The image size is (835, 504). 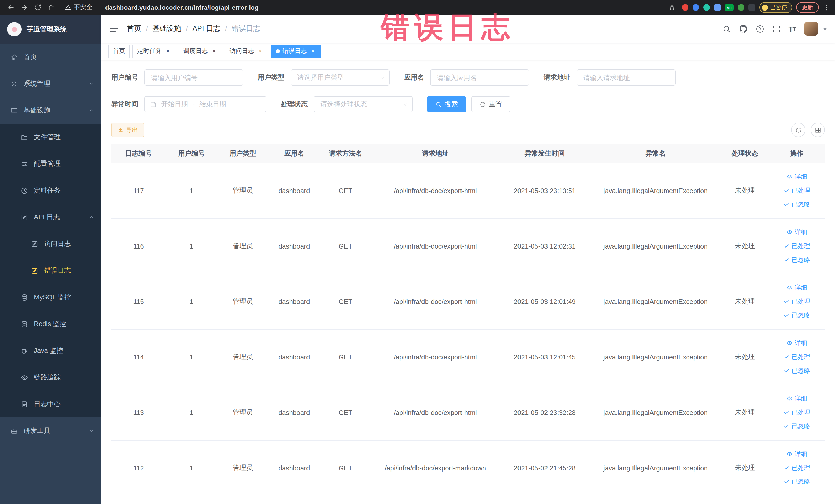 I want to click on sidebar-item-config-management: 配置管理, so click(x=50, y=164).